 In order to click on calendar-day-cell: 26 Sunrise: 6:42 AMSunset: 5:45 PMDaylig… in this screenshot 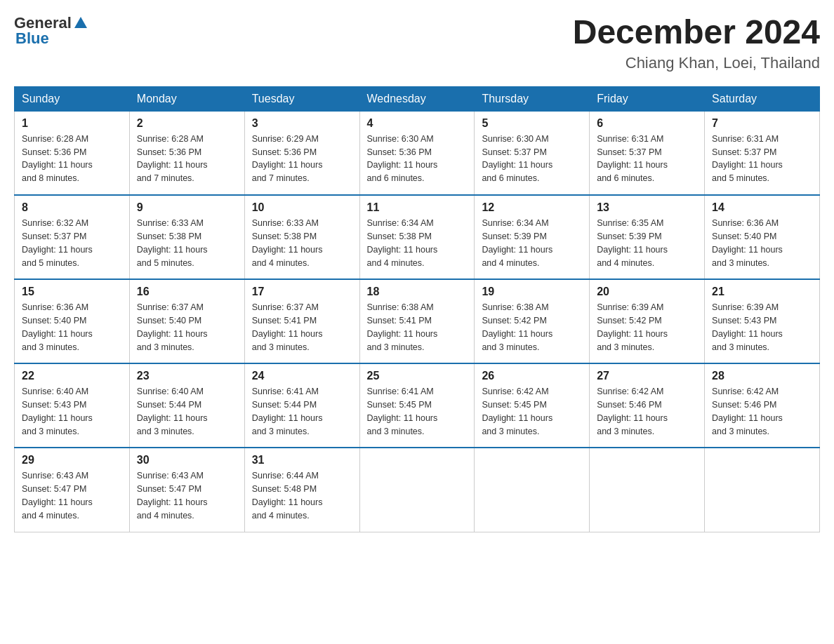, I will do `click(532, 405)`.